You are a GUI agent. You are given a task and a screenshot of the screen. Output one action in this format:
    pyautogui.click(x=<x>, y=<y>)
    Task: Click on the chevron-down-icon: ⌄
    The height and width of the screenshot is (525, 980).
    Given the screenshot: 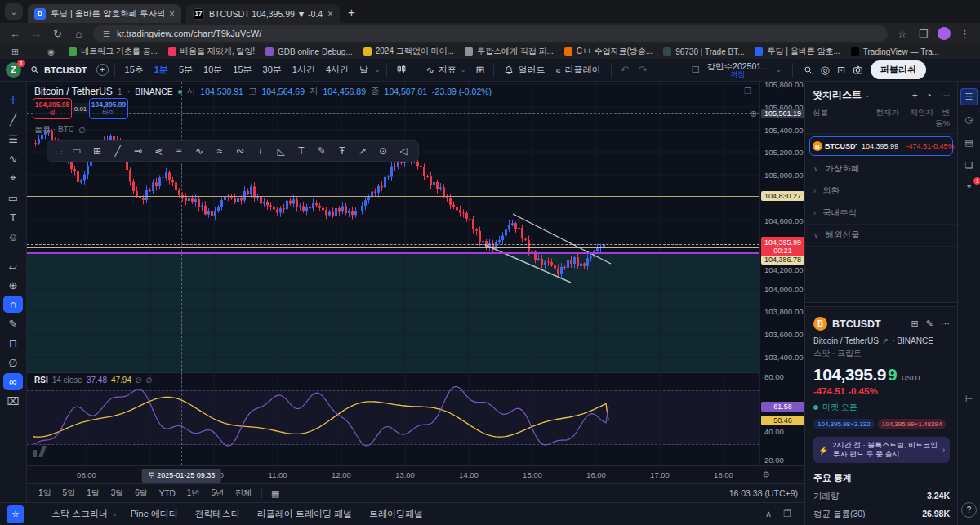 What is the action you would take?
    pyautogui.click(x=867, y=95)
    